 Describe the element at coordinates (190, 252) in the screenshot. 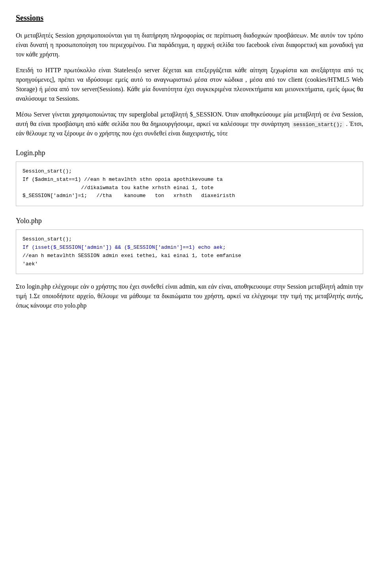

I see `code-block-2: Session_start(); If (isset($_SESSION['ad…` at that location.